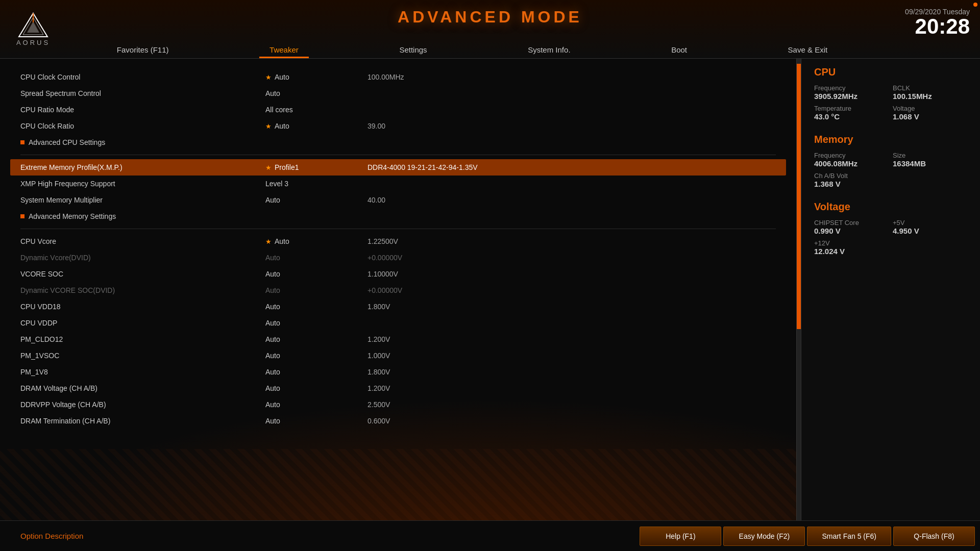  What do you see at coordinates (398, 323) in the screenshot?
I see `row-cpu-vddp: CPU VDDP Auto` at bounding box center [398, 323].